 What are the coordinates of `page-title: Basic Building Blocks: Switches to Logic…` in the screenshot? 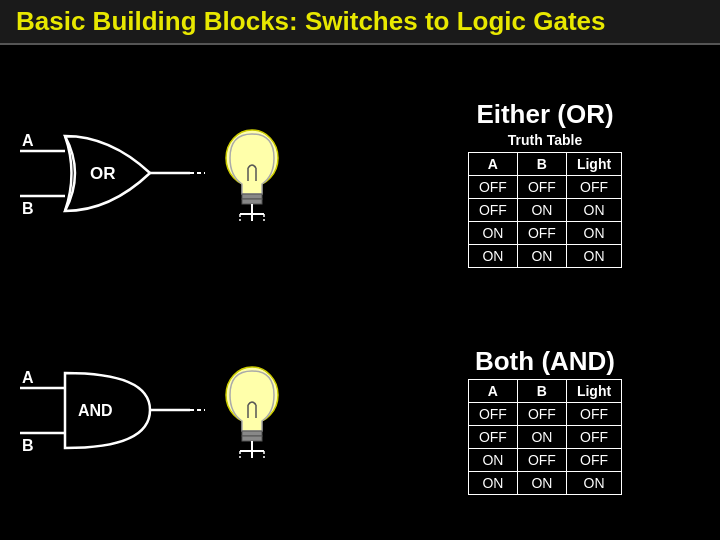 It's located at (360, 22).